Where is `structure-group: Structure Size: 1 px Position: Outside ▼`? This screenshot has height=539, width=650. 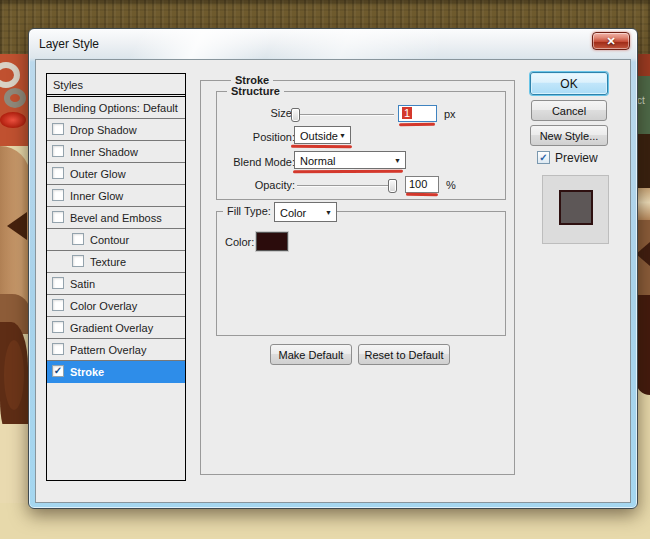
structure-group: Structure Size: 1 px Position: Outside ▼ is located at coordinates (361, 146).